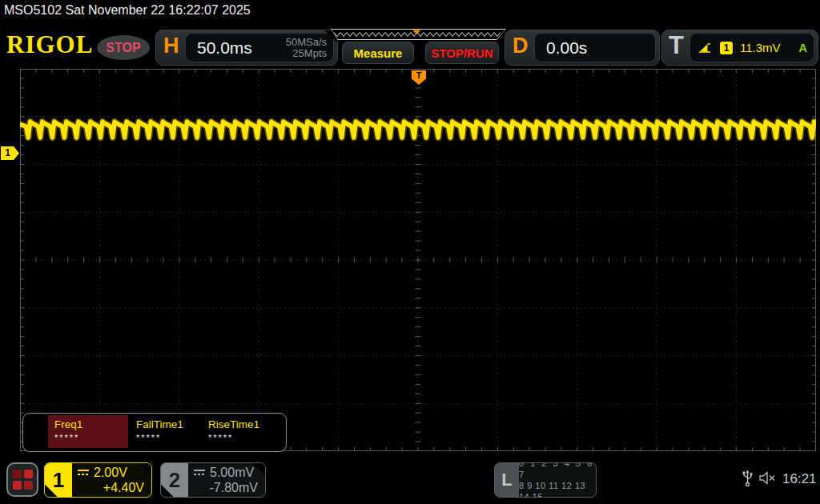 The image size is (820, 504). I want to click on model-and-datetime: MSO5102 Sat November 22 16:22:07 2025, so click(127, 10).